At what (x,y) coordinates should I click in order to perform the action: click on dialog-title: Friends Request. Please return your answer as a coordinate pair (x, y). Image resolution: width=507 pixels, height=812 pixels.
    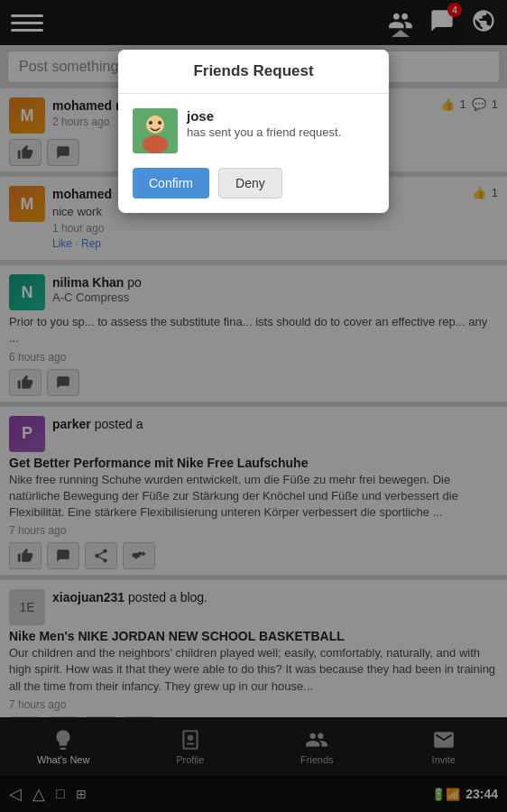
    Looking at the image, I should click on (254, 72).